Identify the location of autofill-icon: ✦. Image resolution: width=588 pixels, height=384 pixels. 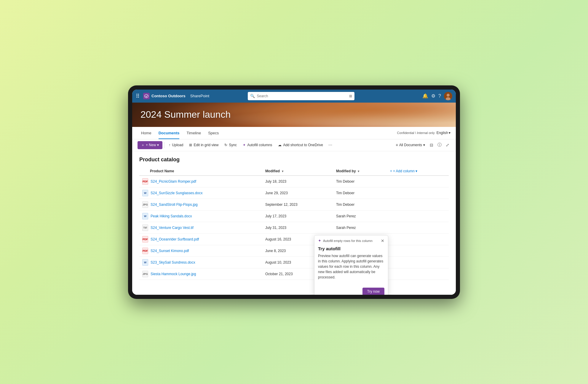
(244, 145).